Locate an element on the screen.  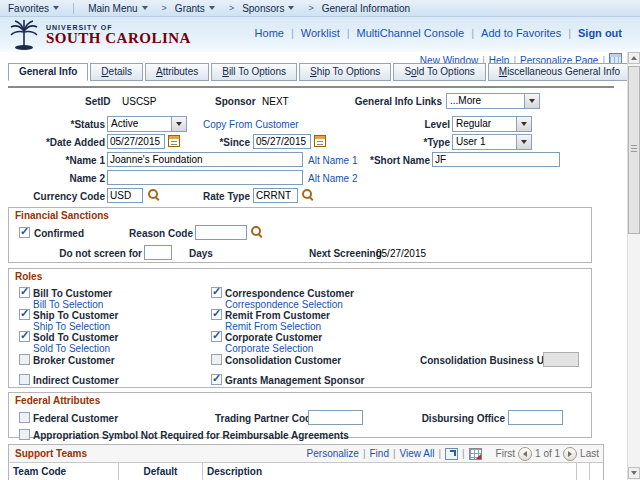
download-grid-icon is located at coordinates (476, 454).